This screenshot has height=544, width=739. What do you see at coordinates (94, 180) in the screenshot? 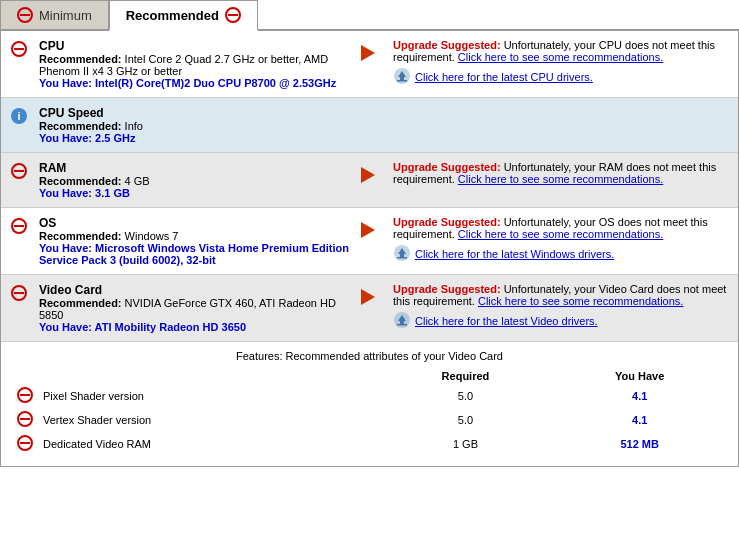
I see `ram-text: RAM Recommended: 4 GB You Have: 3.1 GB` at bounding box center [94, 180].